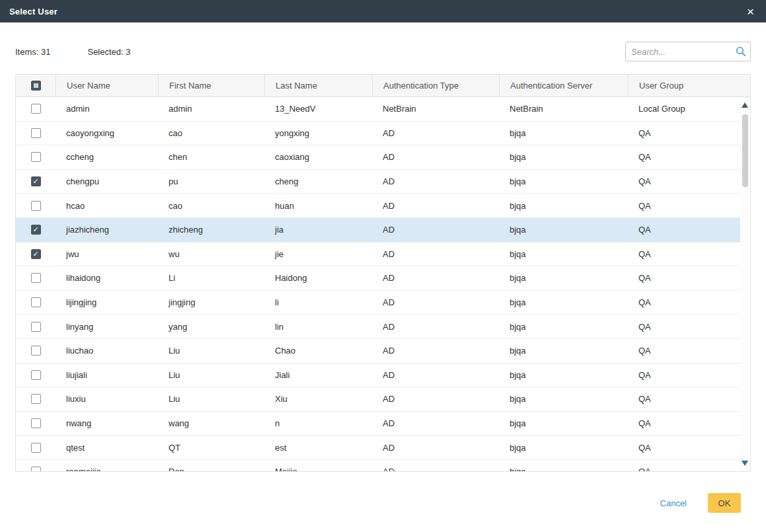 The height and width of the screenshot is (532, 766). What do you see at coordinates (319, 86) in the screenshot?
I see `column-header-last-name: Last Name` at bounding box center [319, 86].